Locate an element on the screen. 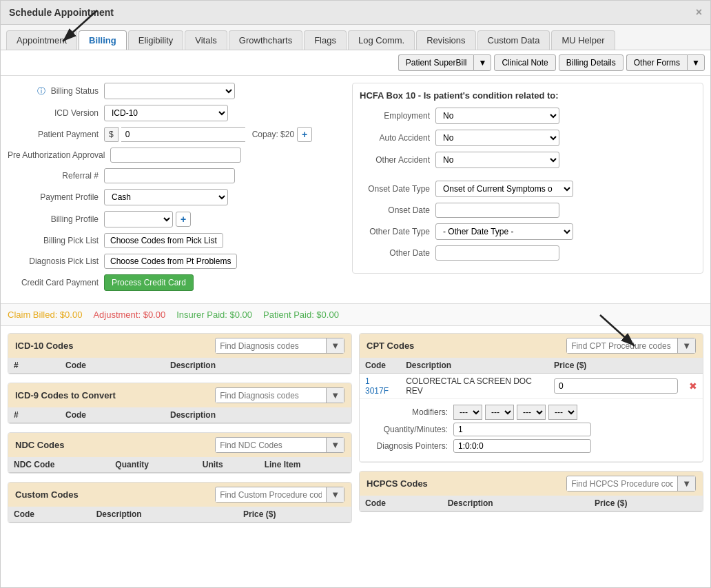 This screenshot has width=711, height=588. icd9-section: ICD-9 Codes to Convert ▼ # Code Descript… is located at coordinates (180, 403).